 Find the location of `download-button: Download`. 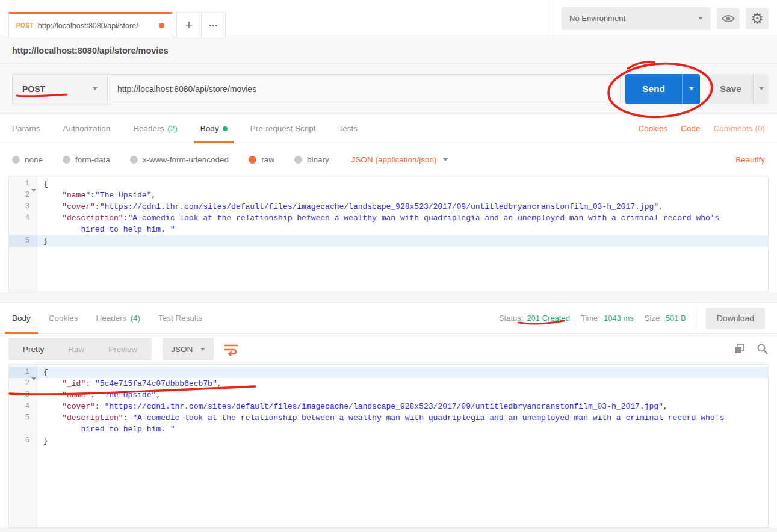

download-button: Download is located at coordinates (735, 318).